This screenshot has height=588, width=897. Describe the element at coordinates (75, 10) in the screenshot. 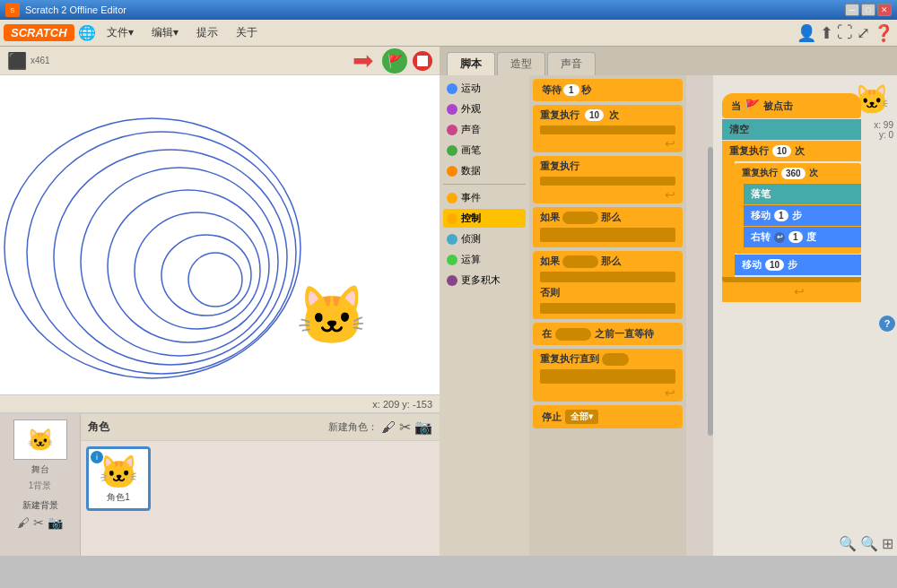

I see `window-title: Scratch 2 Offline Editor` at that location.